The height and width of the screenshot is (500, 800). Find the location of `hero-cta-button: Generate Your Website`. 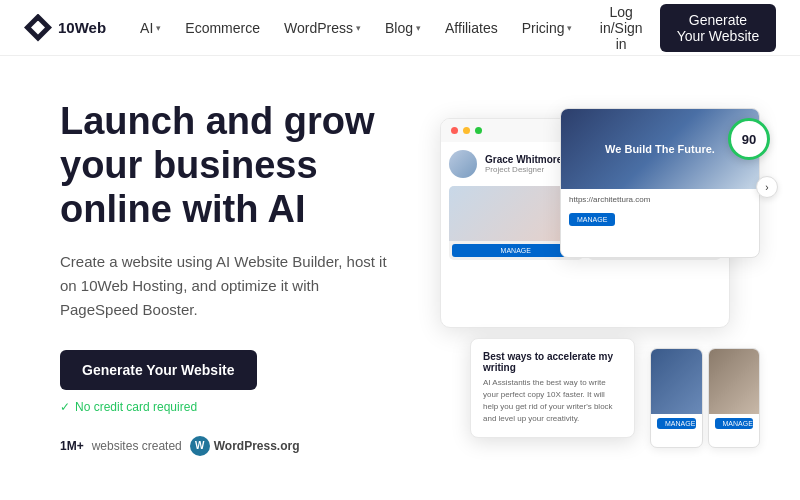

hero-cta-button: Generate Your Website is located at coordinates (158, 370).